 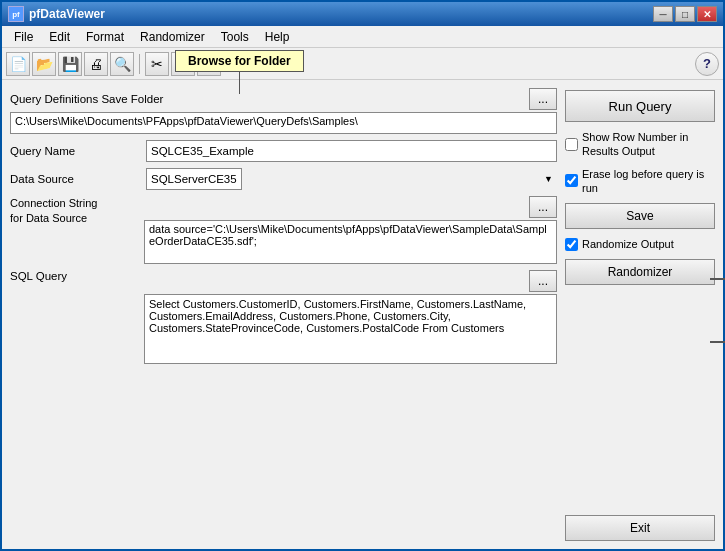 I want to click on data-source-select: SQLServerCE35, so click(x=194, y=179).